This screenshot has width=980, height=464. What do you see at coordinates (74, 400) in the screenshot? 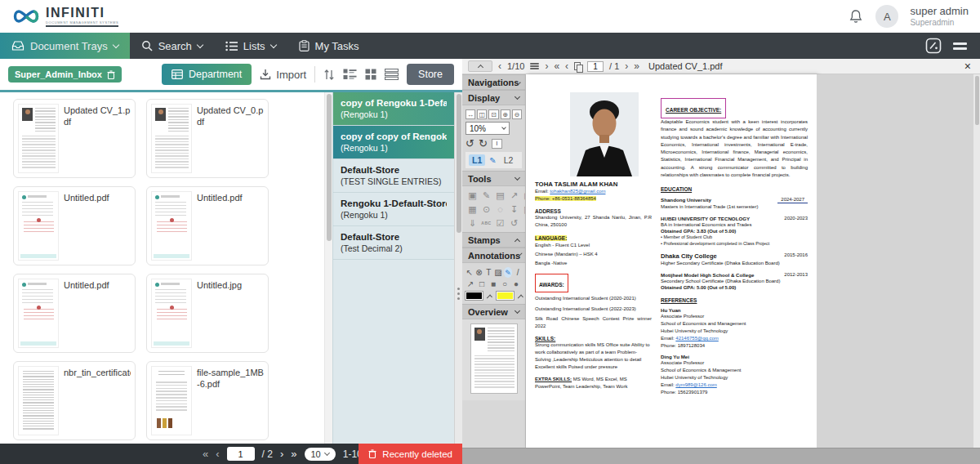
I see `document-card: nbr_tin_certificate_al` at bounding box center [74, 400].